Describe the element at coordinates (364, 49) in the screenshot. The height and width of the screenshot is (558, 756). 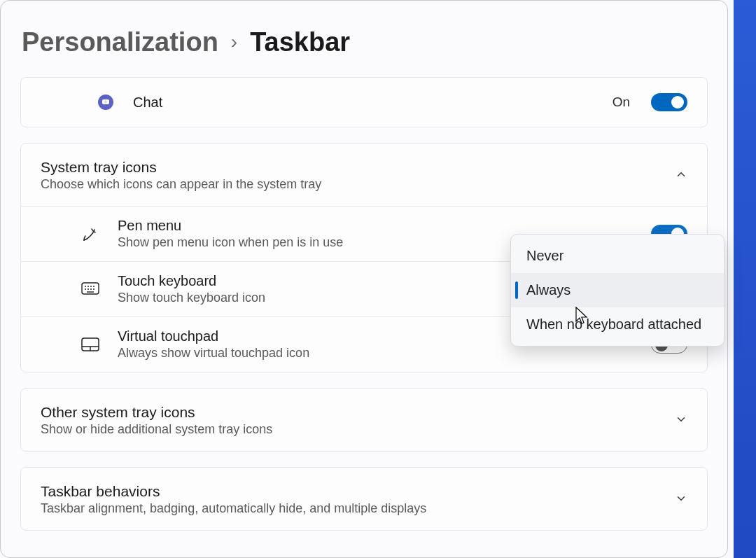
I see `breadcrumb: Personalization › Taskbar` at that location.